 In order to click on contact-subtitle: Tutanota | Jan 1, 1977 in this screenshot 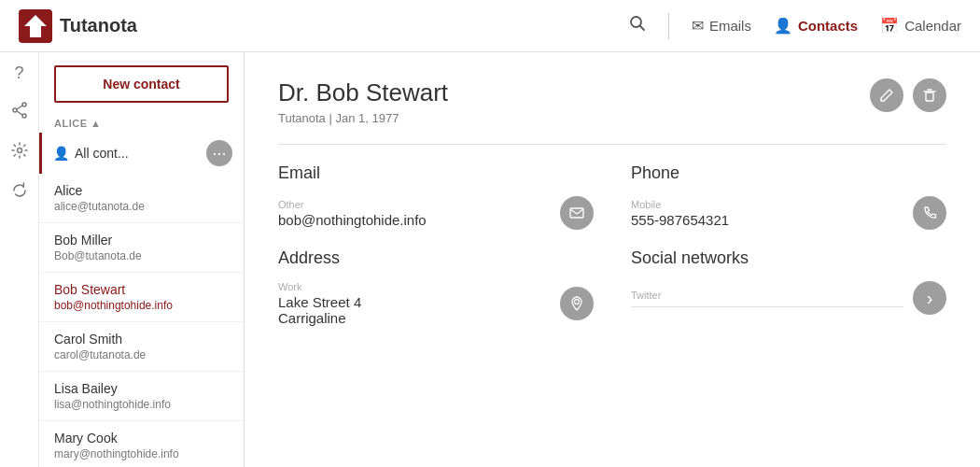, I will do `click(363, 118)`.